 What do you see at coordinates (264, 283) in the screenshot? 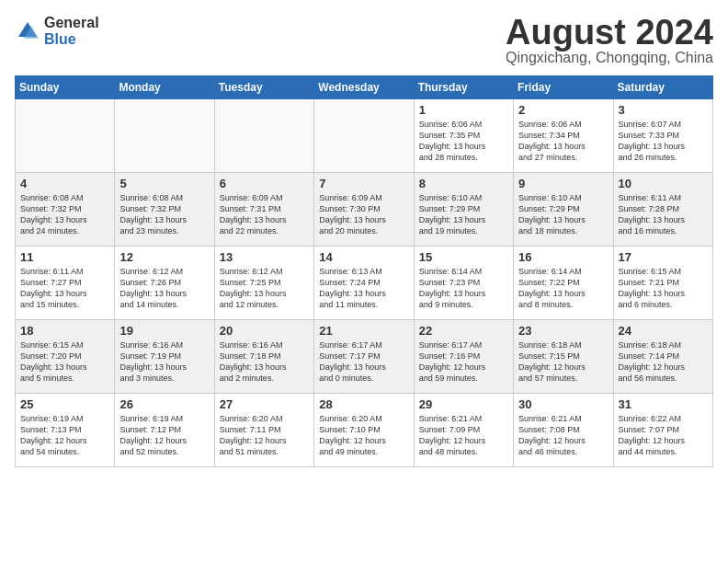
I see `calendar-cell: 13Sunrise: 6:12 AMSunset: 7:25 PMDayligh…` at bounding box center [264, 283].